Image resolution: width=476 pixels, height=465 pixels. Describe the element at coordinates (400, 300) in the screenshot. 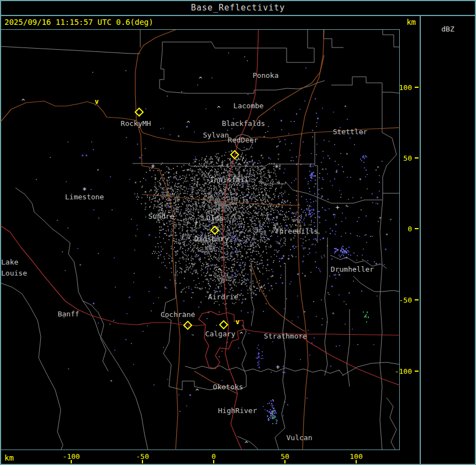

I see `y-tick-label: -50` at that location.